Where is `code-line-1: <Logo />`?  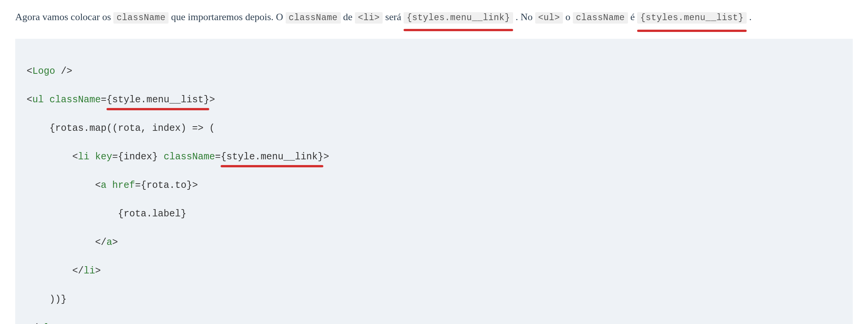 code-line-1: <Logo /> is located at coordinates (434, 71).